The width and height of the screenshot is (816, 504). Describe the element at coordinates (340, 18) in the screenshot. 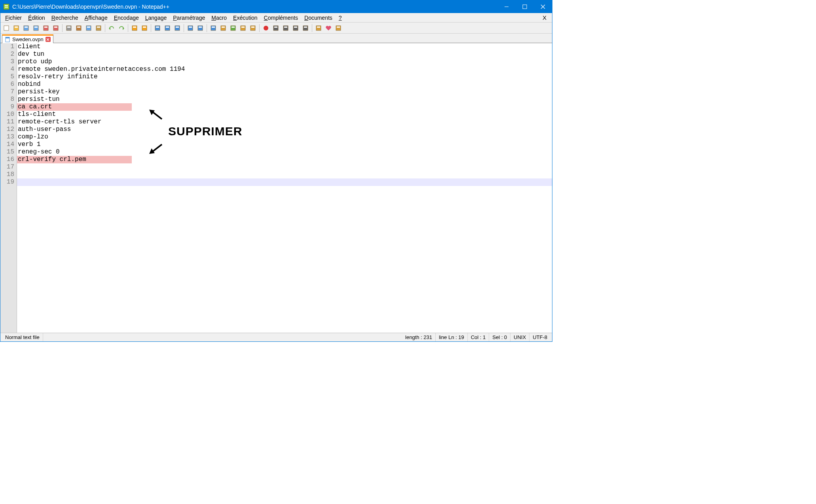

I see `menu-: ?` at that location.